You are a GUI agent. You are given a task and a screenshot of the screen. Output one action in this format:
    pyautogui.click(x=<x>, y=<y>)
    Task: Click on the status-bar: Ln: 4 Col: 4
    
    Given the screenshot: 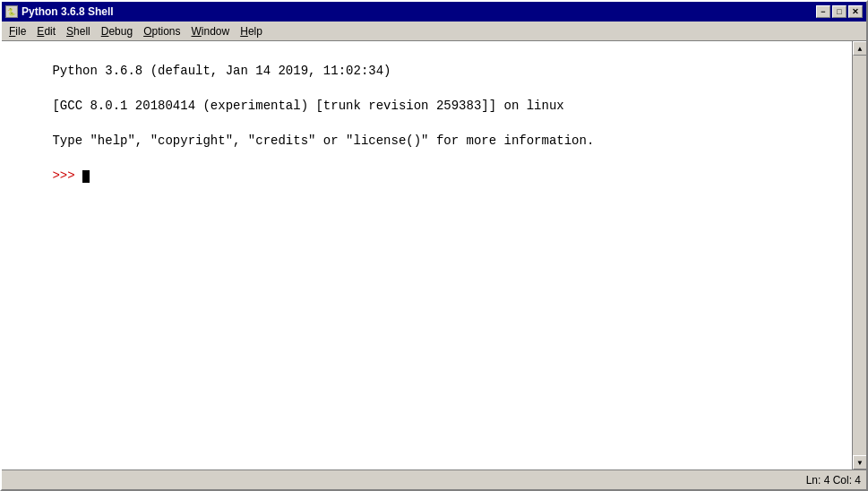 What is the action you would take?
    pyautogui.click(x=434, y=479)
    